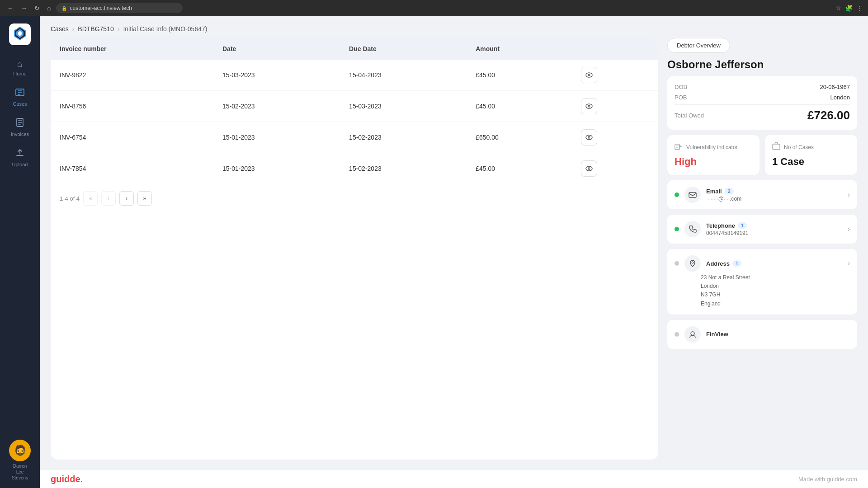  Describe the element at coordinates (689, 116) in the screenshot. I see `total-owed-label: Total Owed` at that location.